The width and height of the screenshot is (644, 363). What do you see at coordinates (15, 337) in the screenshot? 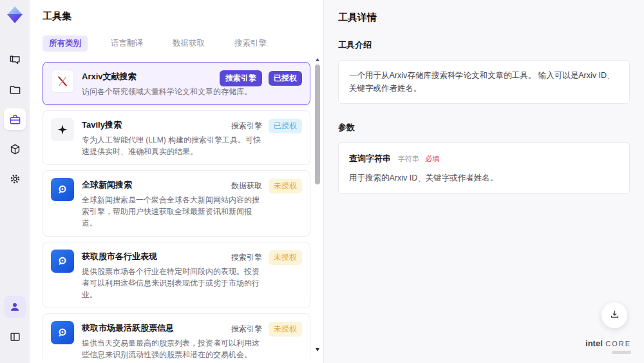
I see `sidebar-item-panel-toggle` at bounding box center [15, 337].